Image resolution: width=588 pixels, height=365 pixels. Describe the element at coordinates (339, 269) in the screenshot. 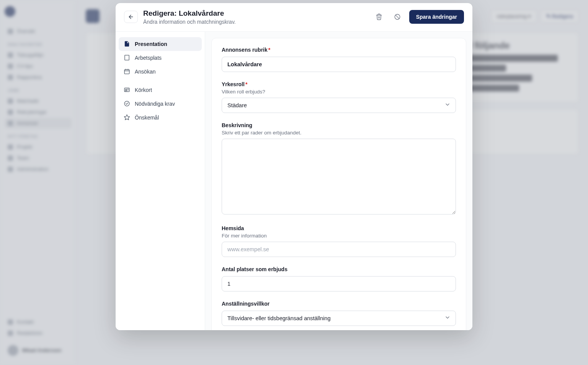

I see `antal-label: Antal platser som erbjuds` at that location.